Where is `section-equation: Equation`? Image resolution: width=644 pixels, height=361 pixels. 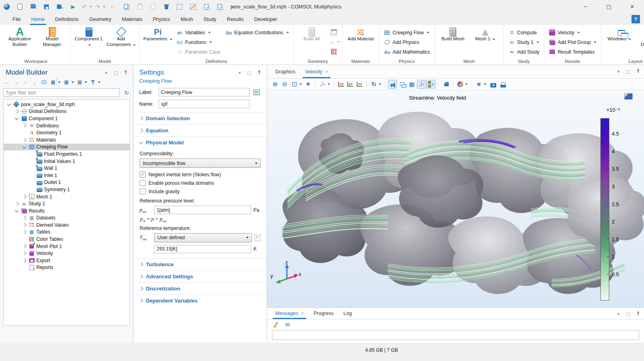
section-equation: Equation is located at coordinates (200, 130).